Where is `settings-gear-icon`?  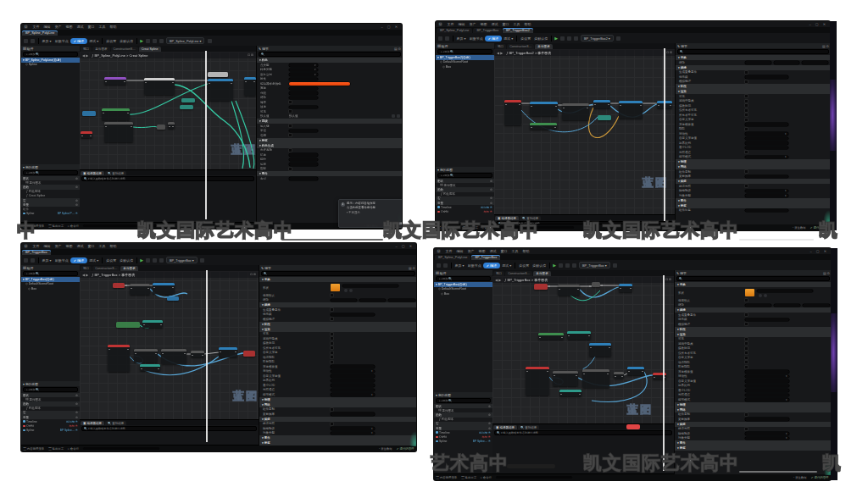 settings-gear-icon is located at coordinates (210, 41).